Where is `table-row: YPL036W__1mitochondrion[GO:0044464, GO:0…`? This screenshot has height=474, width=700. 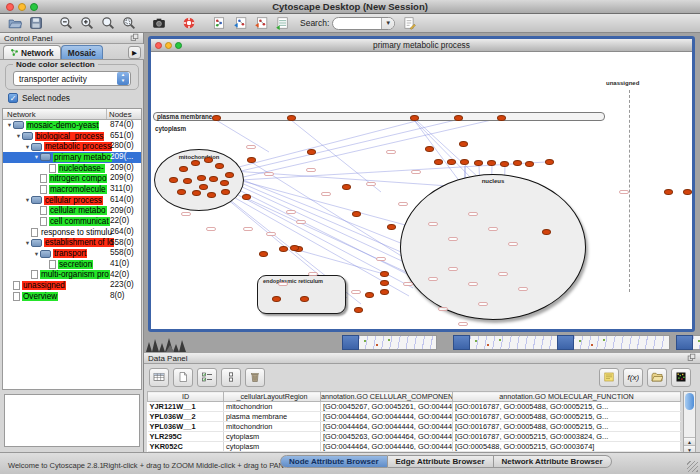
table-row: YPL036W__1mitochondrion[GO:0044464, GO:0… is located at coordinates (414, 427).